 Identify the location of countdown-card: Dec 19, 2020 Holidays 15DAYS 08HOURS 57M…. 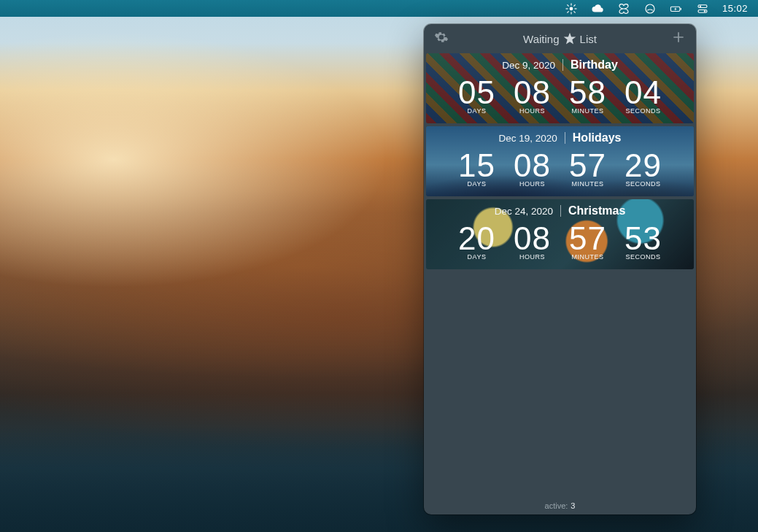
(560, 161).